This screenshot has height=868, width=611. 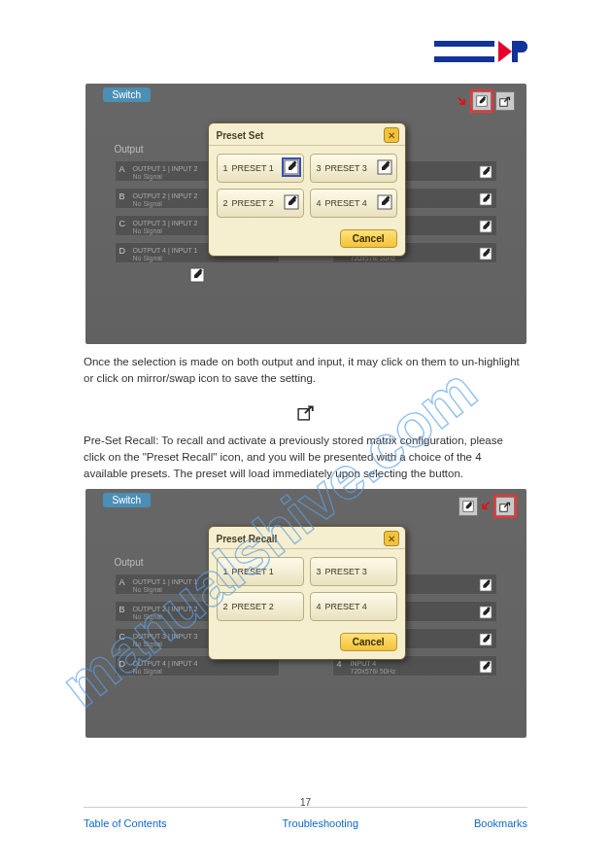 What do you see at coordinates (307, 593) in the screenshot?
I see `preset-recall-dialog: Preset Recall ✕ 1PRESET 1 3PRESET 3 2PRE…` at bounding box center [307, 593].